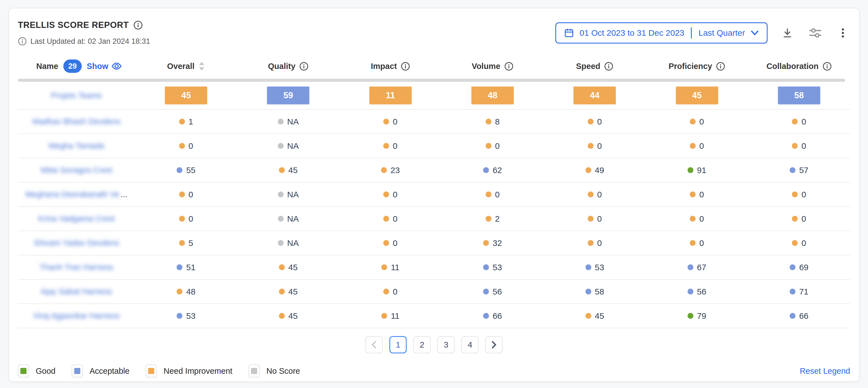 The height and width of the screenshot is (388, 868). I want to click on score-badge: 45, so click(697, 96).